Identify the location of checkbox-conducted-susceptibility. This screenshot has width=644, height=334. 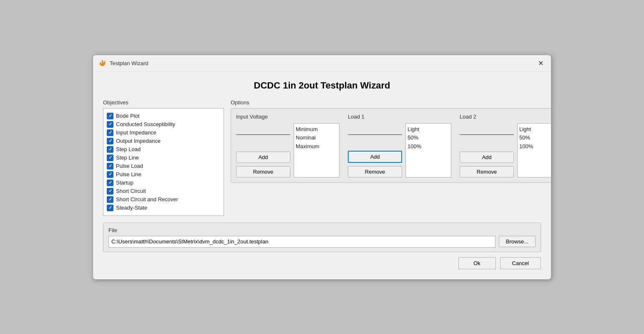
(110, 124).